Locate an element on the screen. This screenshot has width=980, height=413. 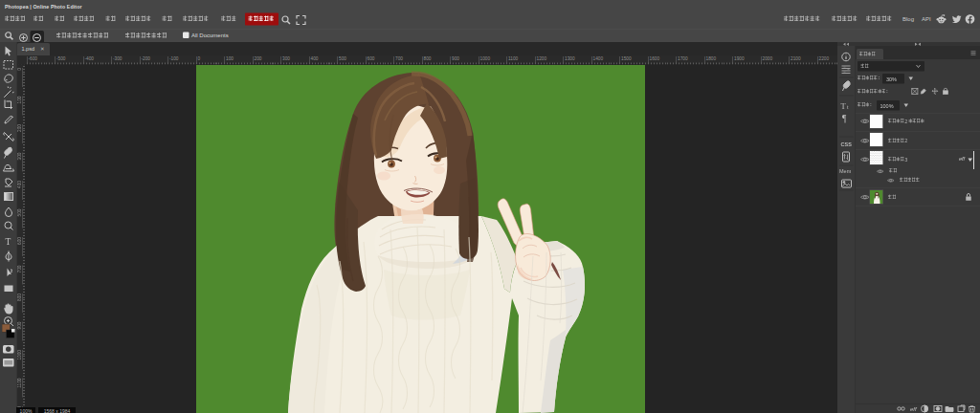
svg-text: eff is located at coordinates (914, 409).